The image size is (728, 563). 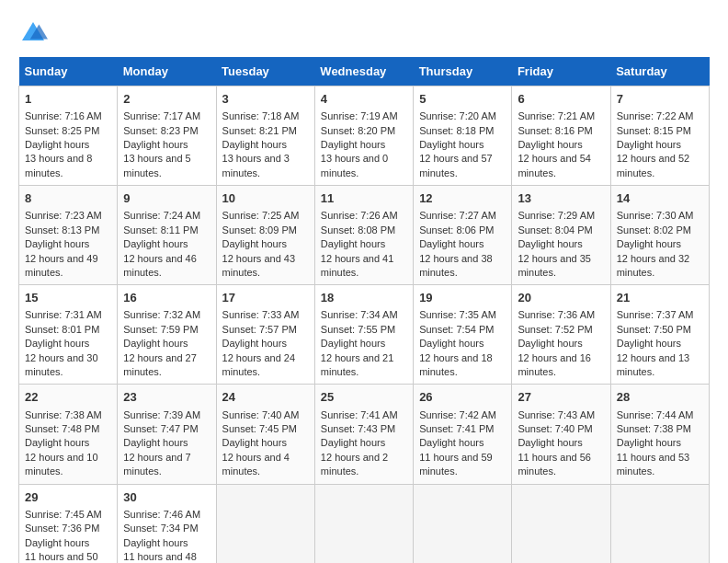 What do you see at coordinates (63, 429) in the screenshot?
I see `sunset-text: Sunset: 7:48 PM` at bounding box center [63, 429].